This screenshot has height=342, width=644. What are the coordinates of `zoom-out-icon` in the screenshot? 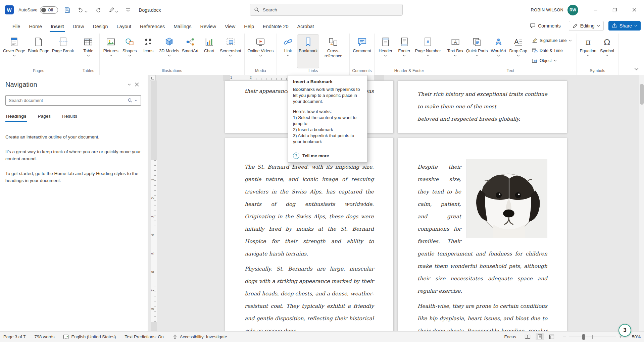 It's located at (564, 337).